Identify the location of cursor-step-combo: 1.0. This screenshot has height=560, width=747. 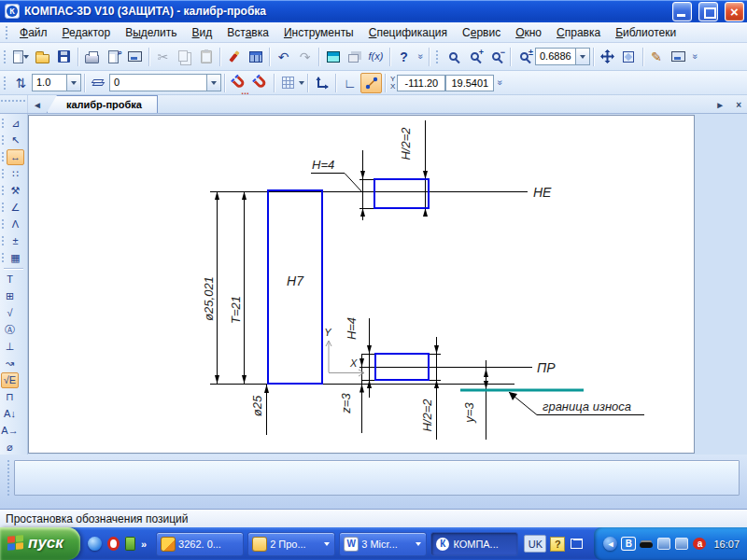
(56, 82).